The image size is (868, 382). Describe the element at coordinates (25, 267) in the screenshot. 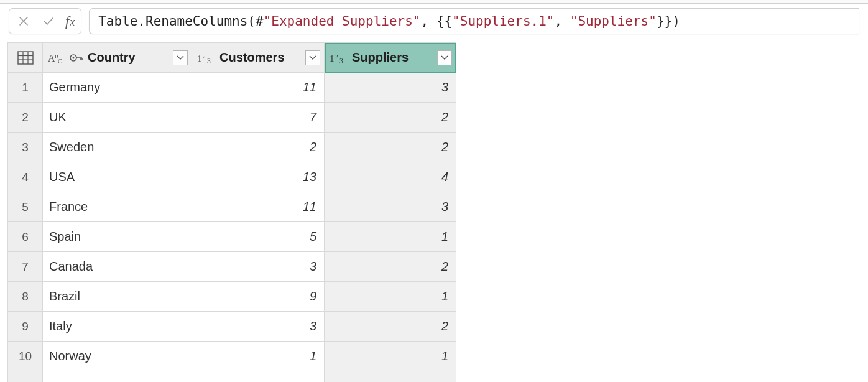

I see `row-number: 7` at that location.